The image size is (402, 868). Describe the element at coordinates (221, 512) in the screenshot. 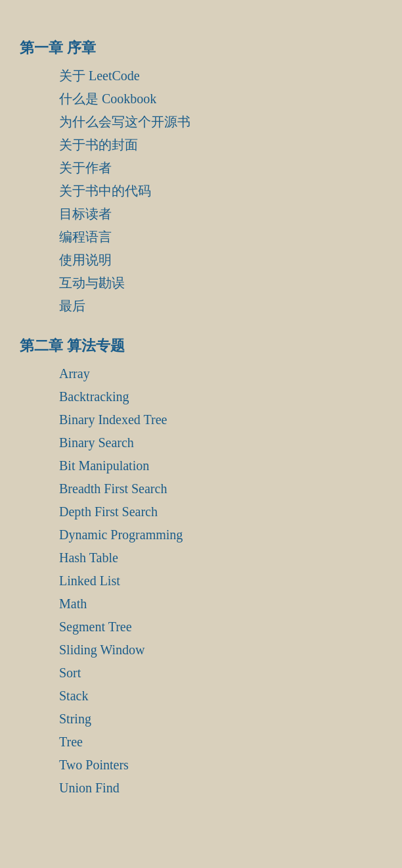

I see `toc-item-2-7: Depth First Search` at that location.